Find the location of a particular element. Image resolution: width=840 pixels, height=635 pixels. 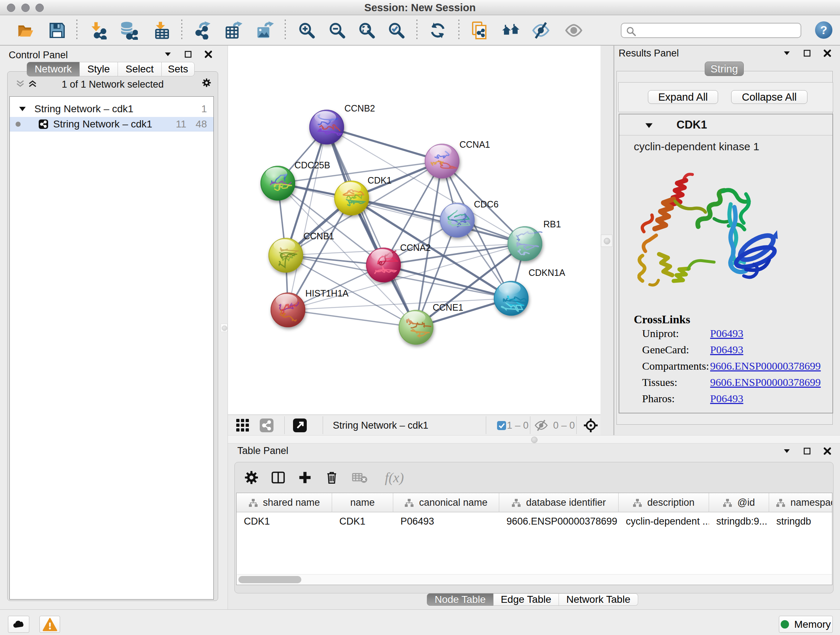

apply-layout-button is located at coordinates (437, 30).